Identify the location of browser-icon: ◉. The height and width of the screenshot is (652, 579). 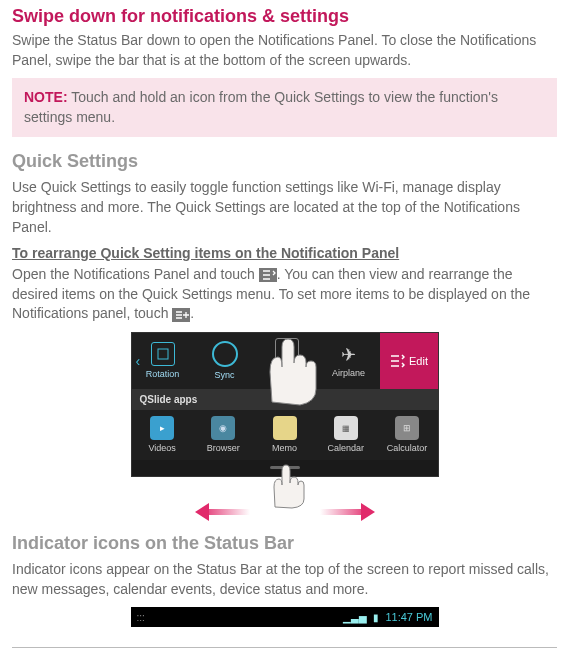
(223, 428).